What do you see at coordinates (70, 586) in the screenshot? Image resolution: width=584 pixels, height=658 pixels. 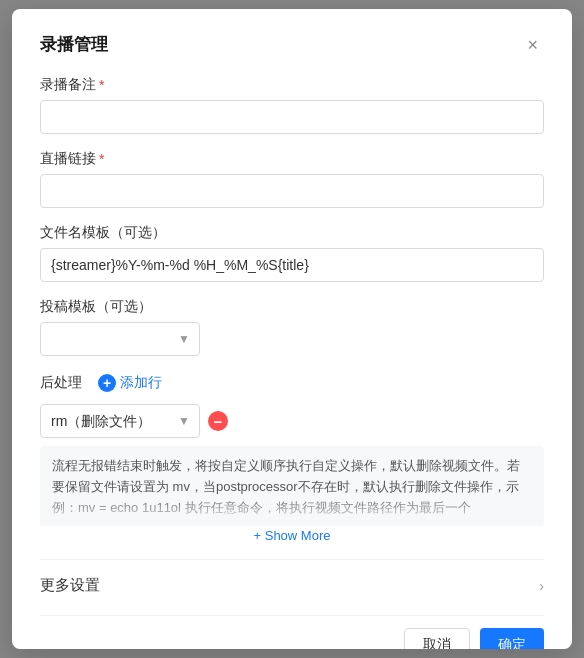 I see `more-settings-label: 更多设置` at bounding box center [70, 586].